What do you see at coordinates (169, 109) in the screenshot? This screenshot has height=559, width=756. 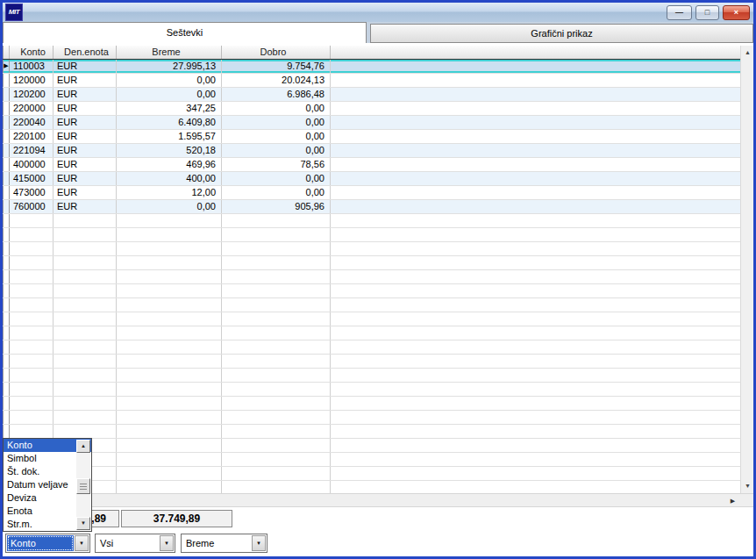 I see `cell-breme: 347,25` at bounding box center [169, 109].